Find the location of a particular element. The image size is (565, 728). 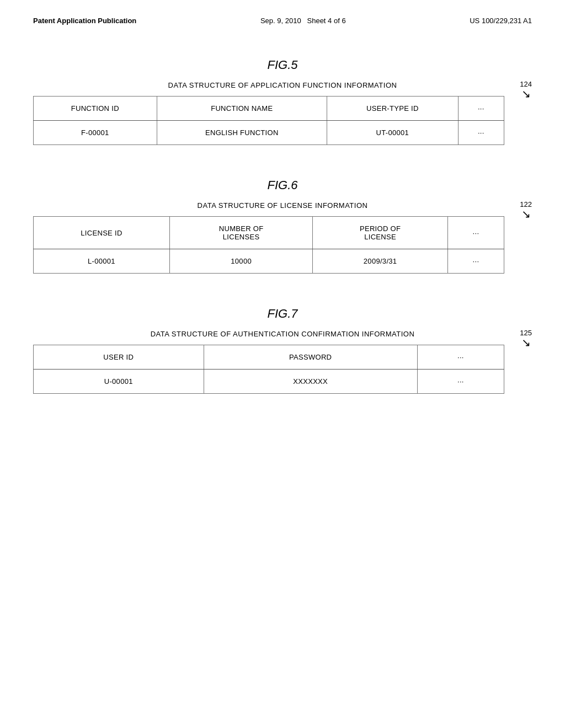

fig7-row1-password: XXXXXXX is located at coordinates (310, 382).